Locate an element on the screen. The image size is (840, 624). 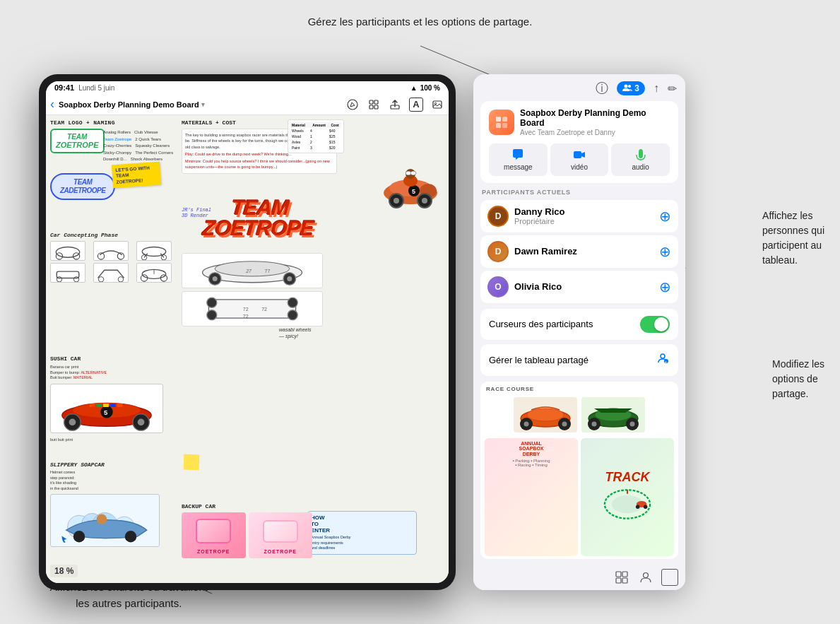
image-button is located at coordinates (437, 105).